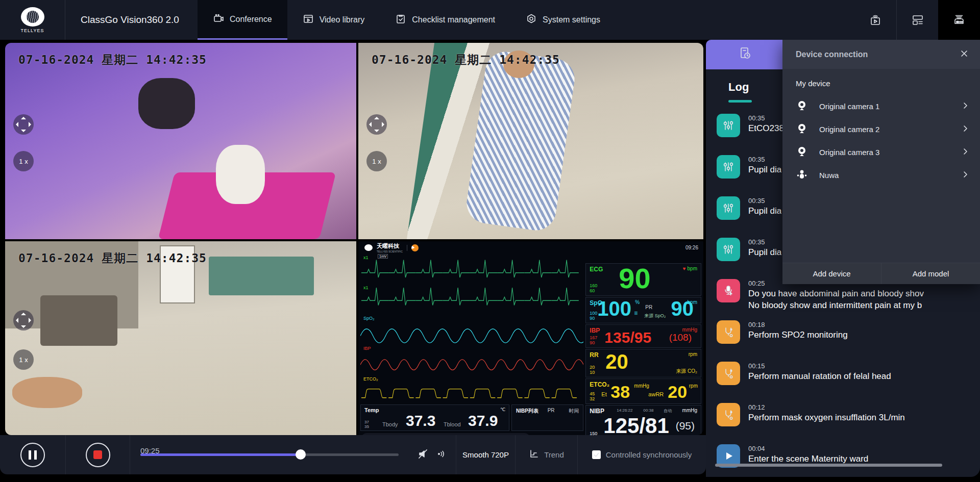 The width and height of the screenshot is (980, 482). Describe the element at coordinates (220, 455) in the screenshot. I see `progress-fill` at that location.